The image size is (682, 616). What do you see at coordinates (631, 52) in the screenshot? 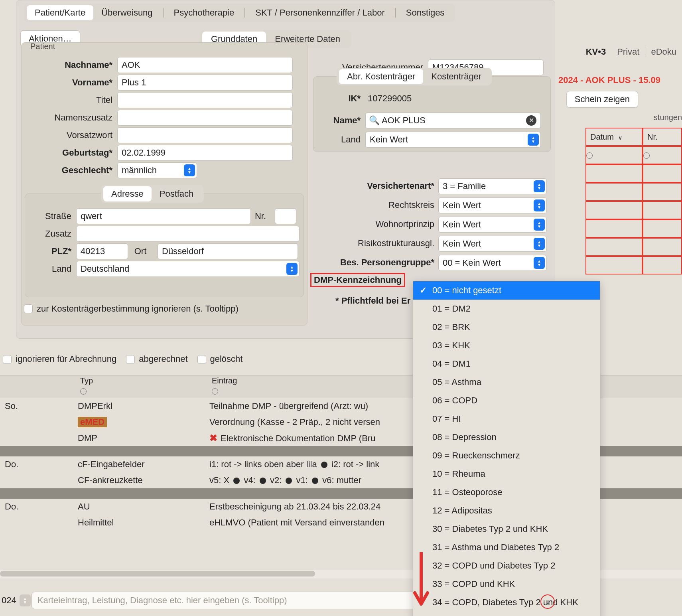
I see `right-tab-strip: KV•3 Privat eDoku` at bounding box center [631, 52].